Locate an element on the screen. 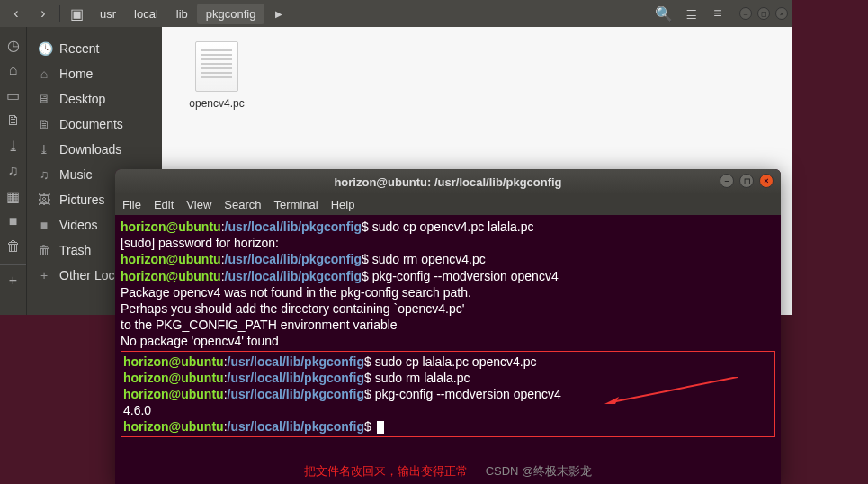 The height and width of the screenshot is (484, 868). terminal-menu-edit: Edit is located at coordinates (164, 205).